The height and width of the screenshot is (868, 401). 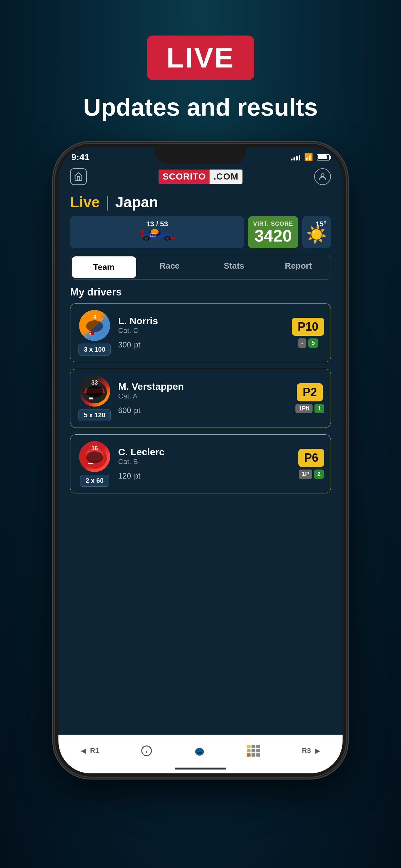 What do you see at coordinates (201, 58) in the screenshot?
I see `live-badge-text: LIVE` at bounding box center [201, 58].